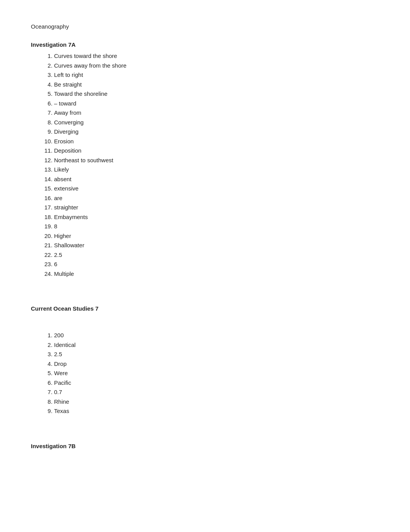  I want to click on list-item: Away from, so click(217, 113).